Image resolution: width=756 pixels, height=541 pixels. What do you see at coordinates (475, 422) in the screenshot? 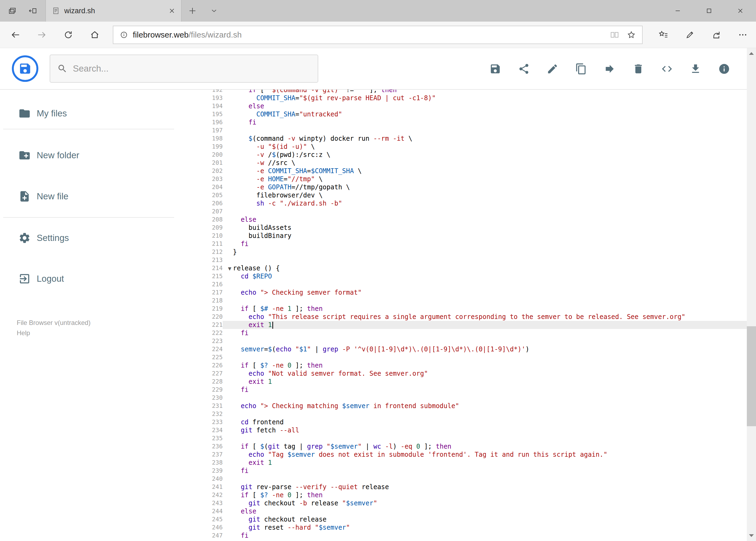
I see `code-line: 233 cd frontend` at bounding box center [475, 422].